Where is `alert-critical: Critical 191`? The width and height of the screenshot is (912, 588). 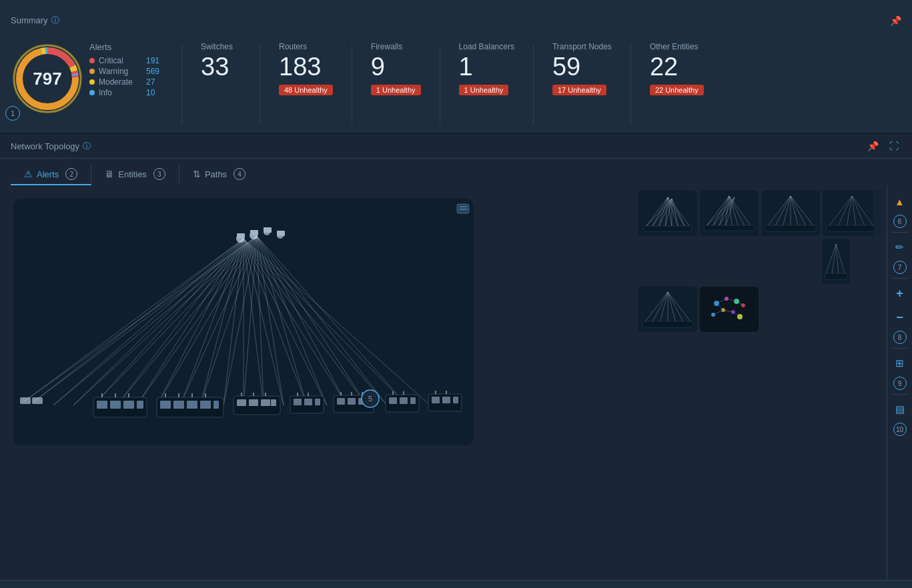 alert-critical: Critical 191 is located at coordinates (133, 61).